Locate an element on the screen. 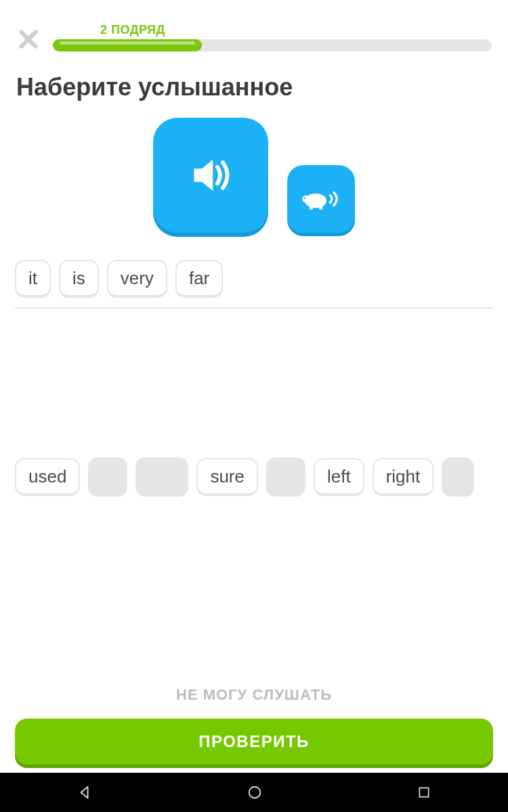  exercise-prompt: Наберите услышанное is located at coordinates (254, 83).